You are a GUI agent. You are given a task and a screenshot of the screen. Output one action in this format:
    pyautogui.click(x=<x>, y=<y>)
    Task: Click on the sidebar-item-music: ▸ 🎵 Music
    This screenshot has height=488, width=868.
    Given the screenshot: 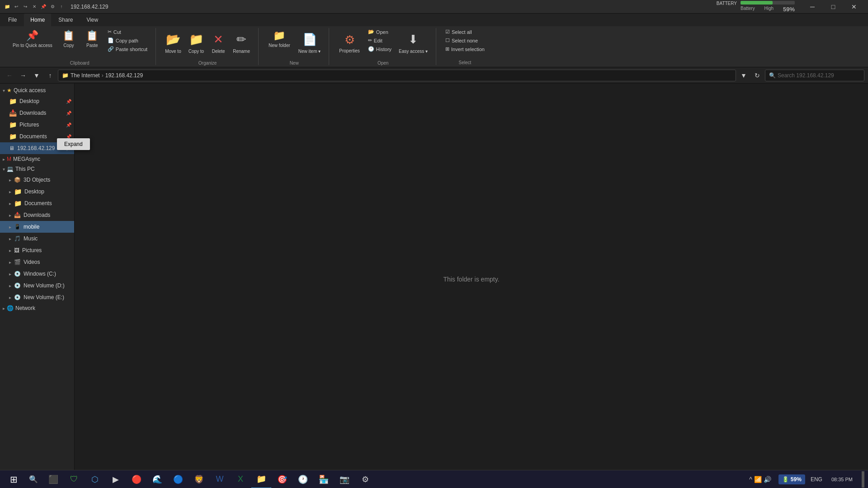 What is the action you would take?
    pyautogui.click(x=37, y=239)
    